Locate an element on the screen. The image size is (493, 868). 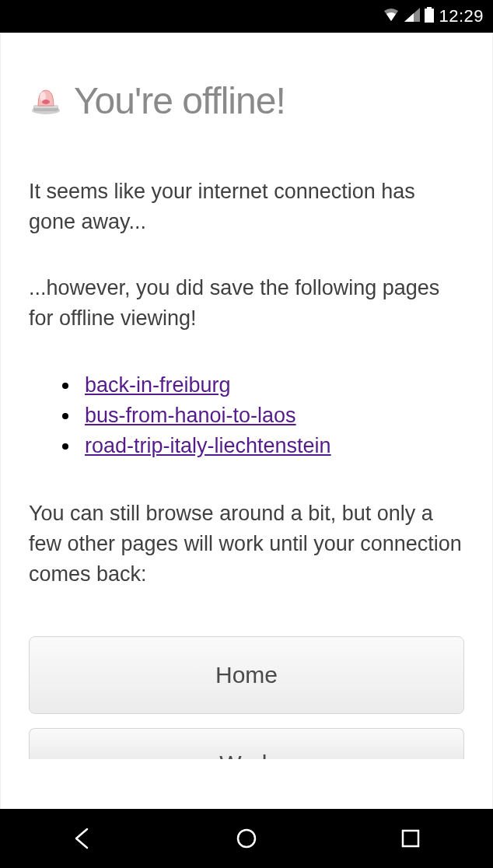
cell-signal-icon is located at coordinates (412, 16).